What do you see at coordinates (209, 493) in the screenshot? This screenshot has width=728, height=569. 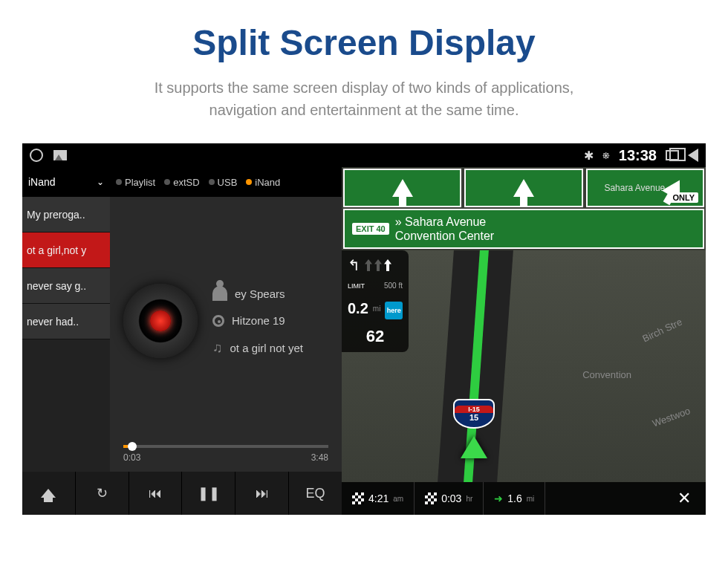 I see `pause-button: ❚❚` at bounding box center [209, 493].